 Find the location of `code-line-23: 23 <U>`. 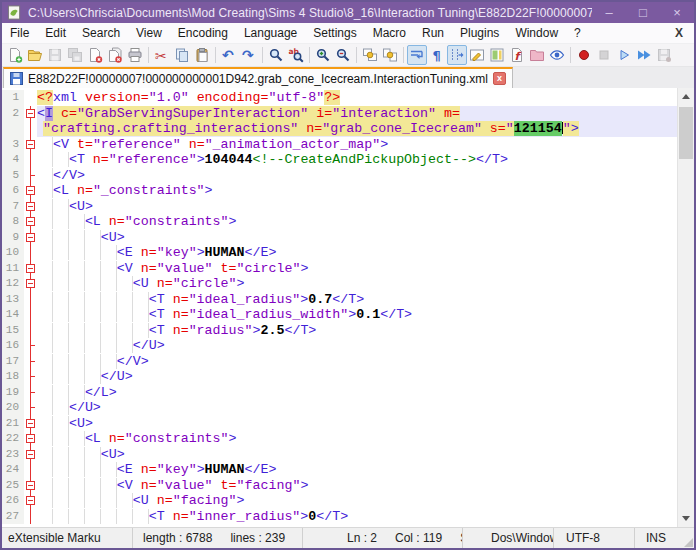

code-line-23: 23 <U> is located at coordinates (340, 455).